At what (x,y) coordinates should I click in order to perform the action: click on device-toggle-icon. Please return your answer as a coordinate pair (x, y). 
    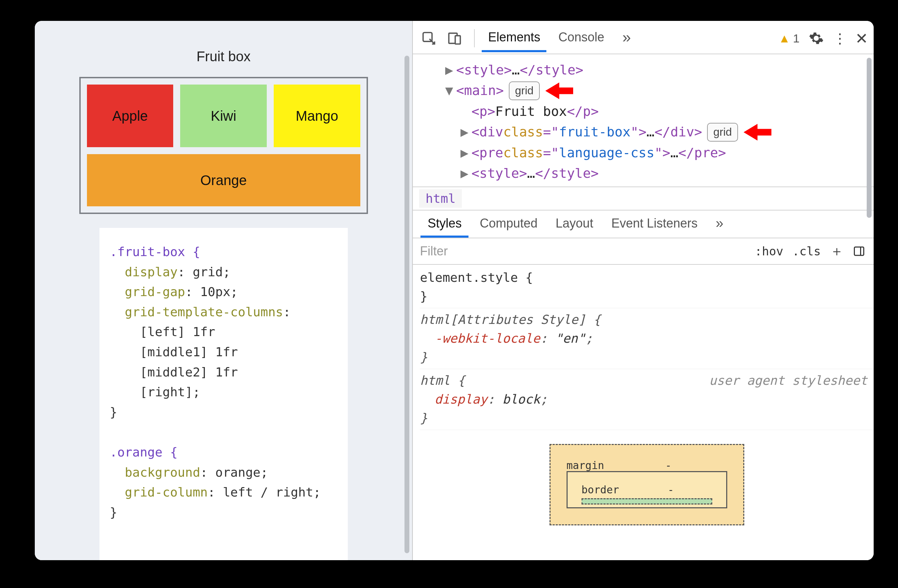
    Looking at the image, I should click on (454, 38).